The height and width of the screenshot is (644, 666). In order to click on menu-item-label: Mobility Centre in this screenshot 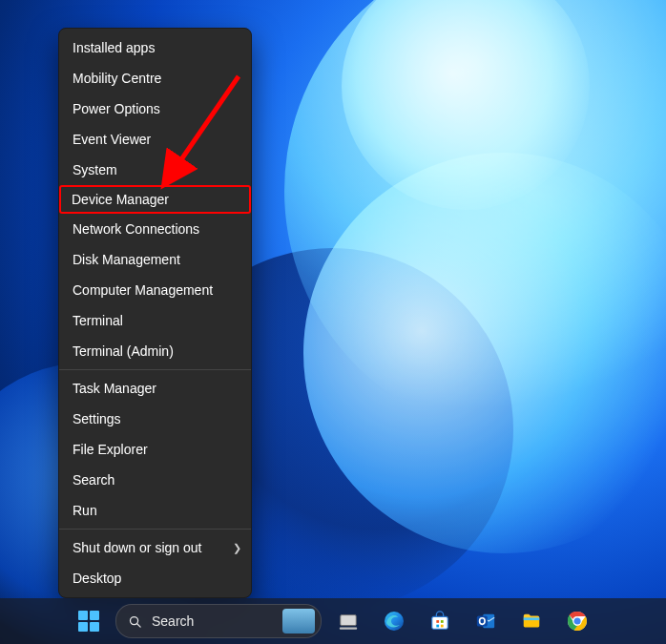, I will do `click(116, 78)`.